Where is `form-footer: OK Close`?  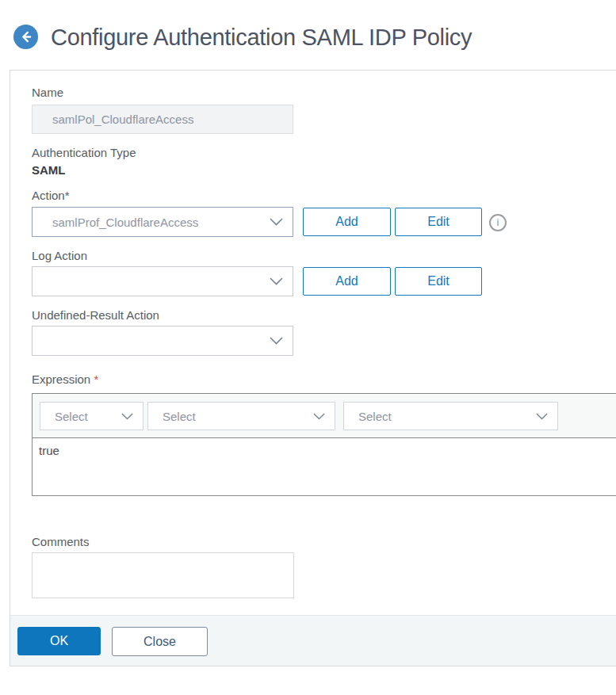 form-footer: OK Close is located at coordinates (313, 640).